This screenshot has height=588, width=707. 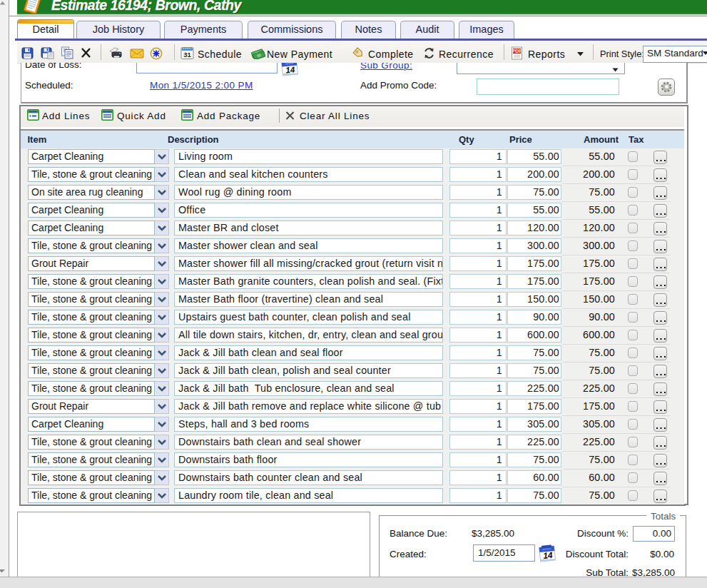 I want to click on svg-text: PDF, so click(x=517, y=51).